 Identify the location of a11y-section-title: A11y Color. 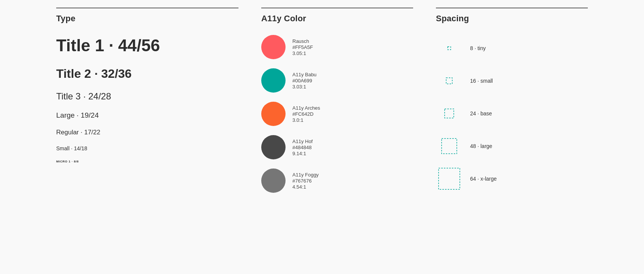
(284, 18).